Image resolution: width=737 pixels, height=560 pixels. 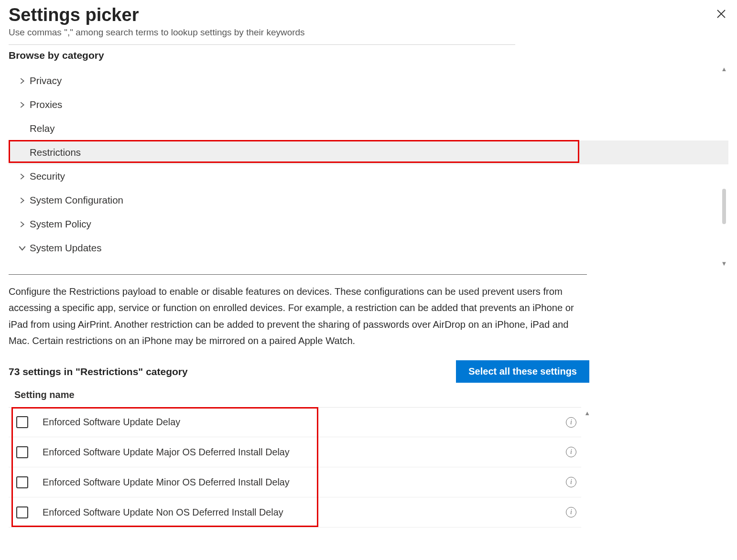 What do you see at coordinates (298, 316) in the screenshot?
I see `category-description: Configure the Restrictions payload to en…` at bounding box center [298, 316].